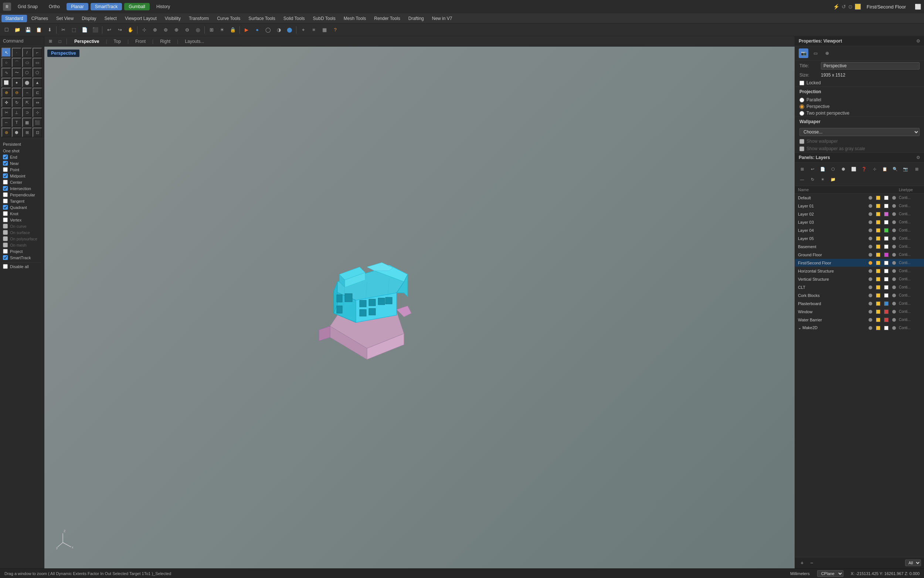 The image size is (924, 578). What do you see at coordinates (918, 157) in the screenshot?
I see `layers-panel-gear: ⚙` at bounding box center [918, 157].